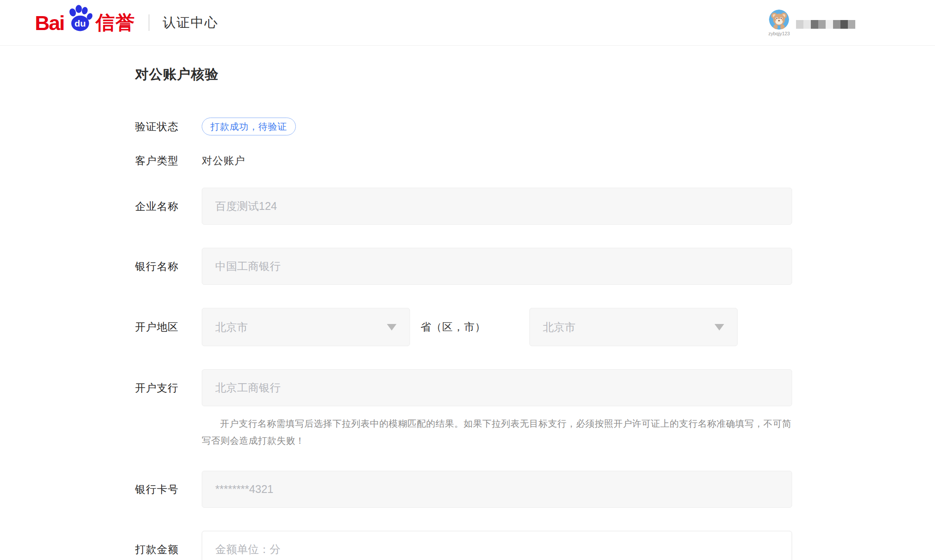 The image size is (935, 560). What do you see at coordinates (497, 545) in the screenshot?
I see `transfer-amount-input` at bounding box center [497, 545].